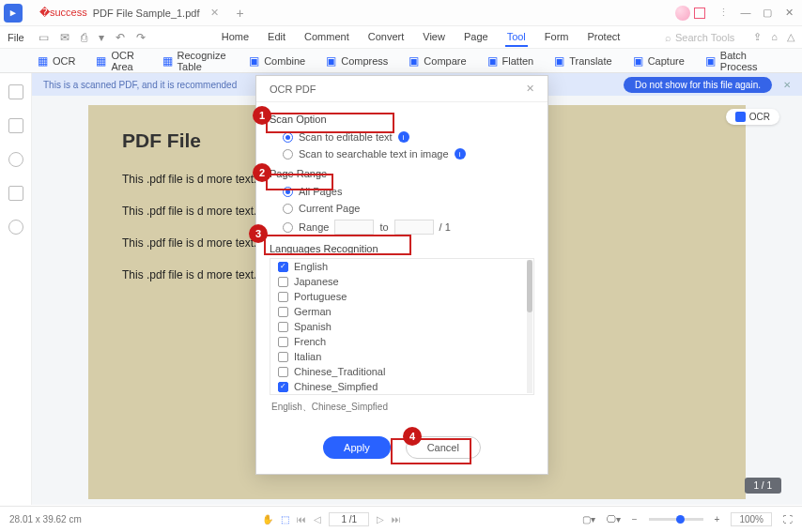 The height and width of the screenshot is (532, 802). Describe the element at coordinates (414, 227) in the screenshot. I see `range-to-input` at that location.